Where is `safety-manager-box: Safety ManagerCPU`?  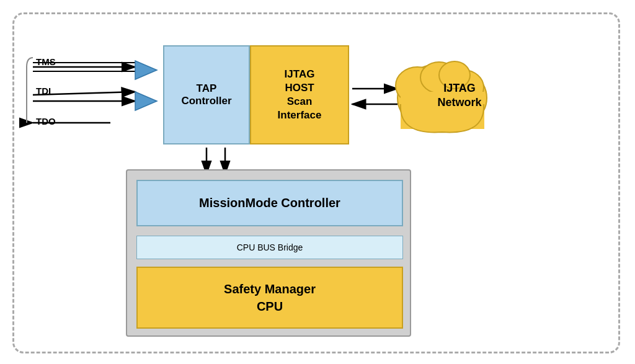 safety-manager-box: Safety ManagerCPU is located at coordinates (270, 298).